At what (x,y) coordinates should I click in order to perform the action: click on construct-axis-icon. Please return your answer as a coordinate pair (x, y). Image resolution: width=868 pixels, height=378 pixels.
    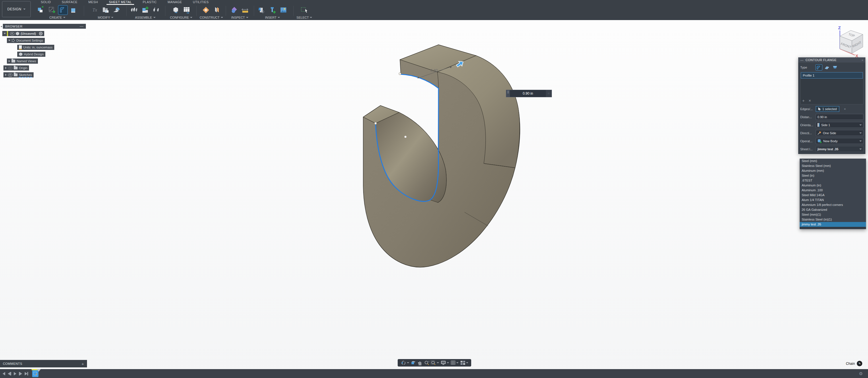
    Looking at the image, I should click on (217, 10).